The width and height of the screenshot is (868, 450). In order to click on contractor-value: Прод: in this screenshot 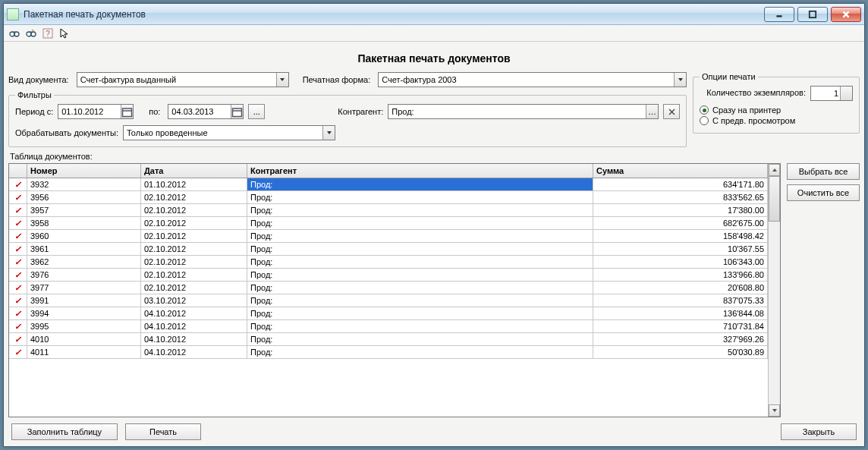, I will do `click(402, 112)`.